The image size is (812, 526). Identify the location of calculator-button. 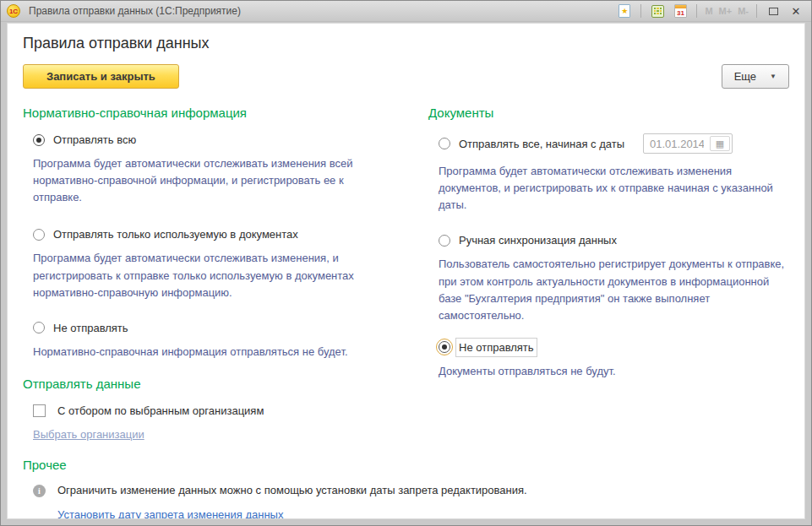
(657, 12).